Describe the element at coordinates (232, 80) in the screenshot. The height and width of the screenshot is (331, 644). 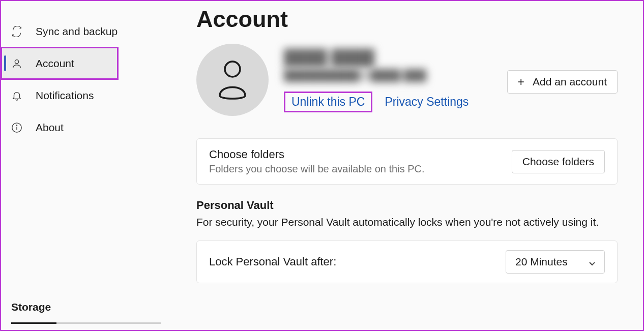
I see `avatar` at that location.